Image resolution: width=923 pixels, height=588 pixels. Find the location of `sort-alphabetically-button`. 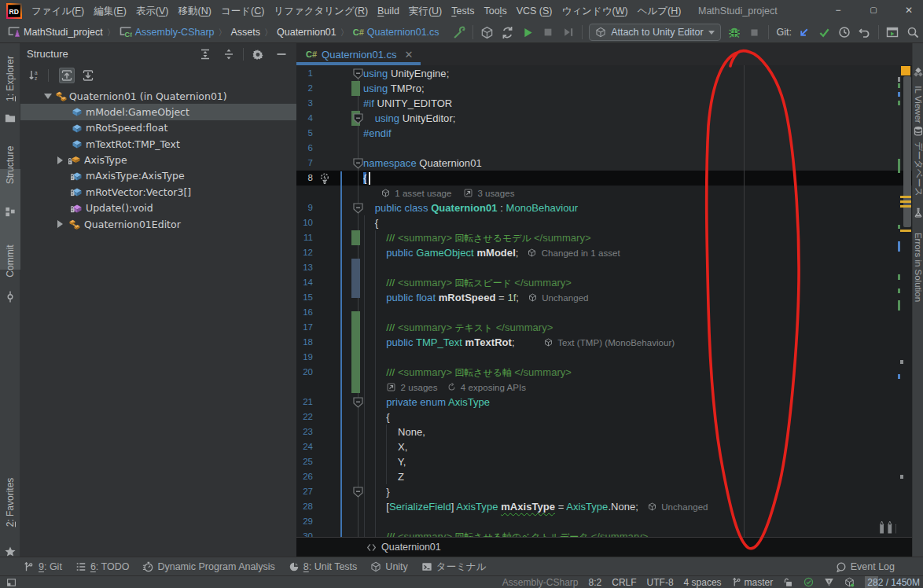

sort-alphabetically-button is located at coordinates (34, 75).